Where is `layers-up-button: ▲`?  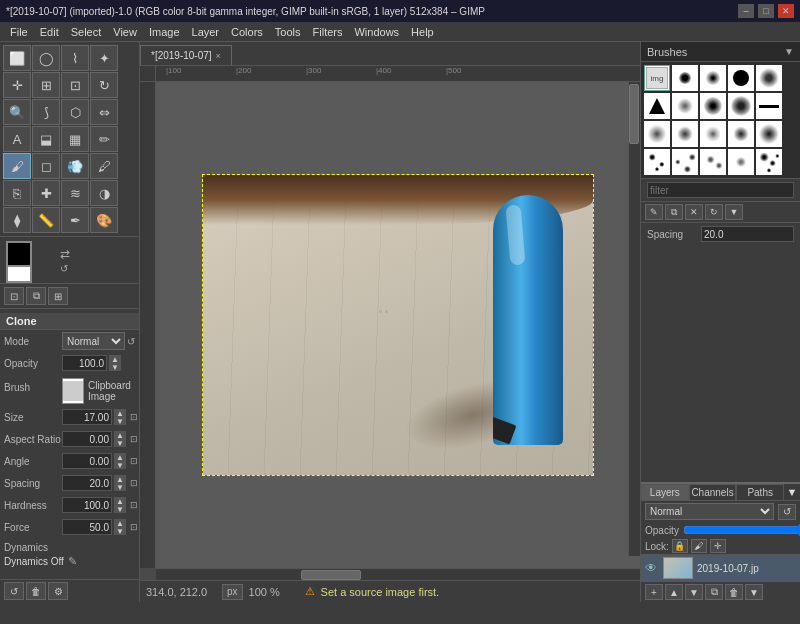 layers-up-button: ▲ is located at coordinates (674, 592).